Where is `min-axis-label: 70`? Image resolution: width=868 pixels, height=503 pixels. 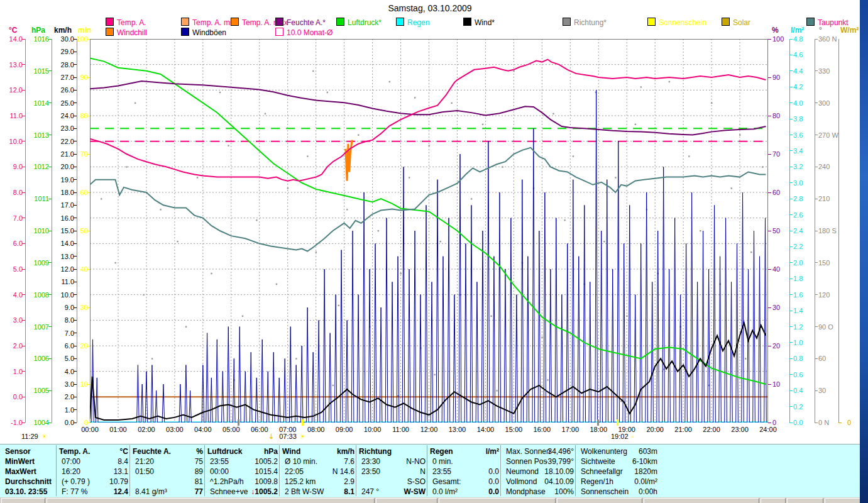 min-axis-label: 70 is located at coordinates (44, 155).